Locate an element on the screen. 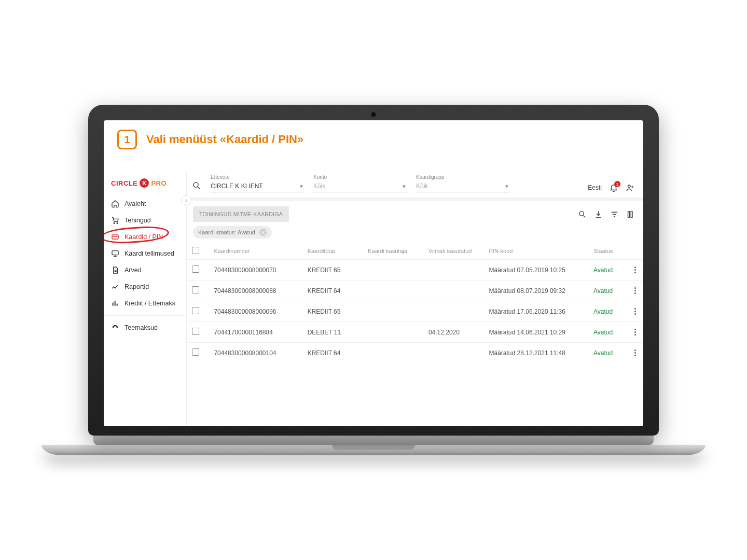  sidebar-item-label: Kaardi tellimused is located at coordinates (149, 254).